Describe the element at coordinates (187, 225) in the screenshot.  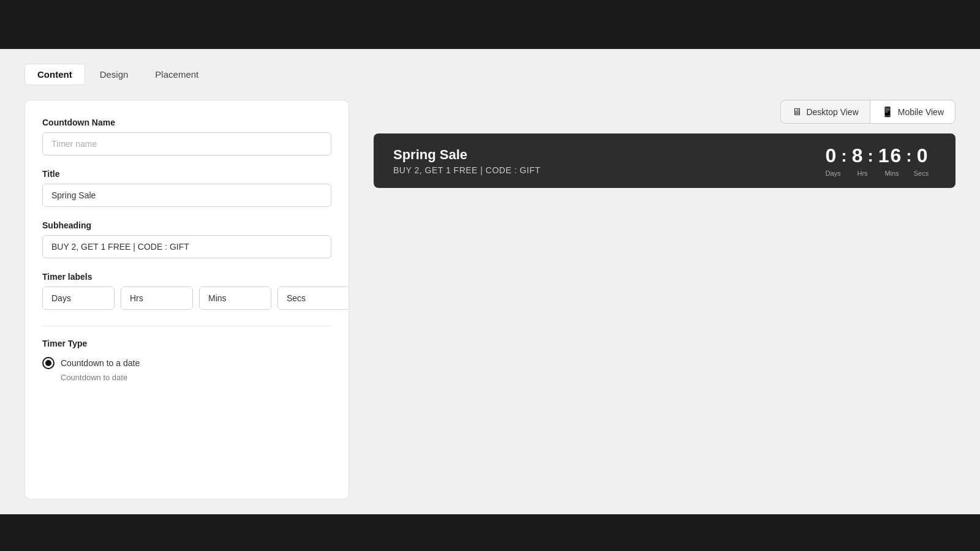
I see `subheading-label: Subheading` at that location.